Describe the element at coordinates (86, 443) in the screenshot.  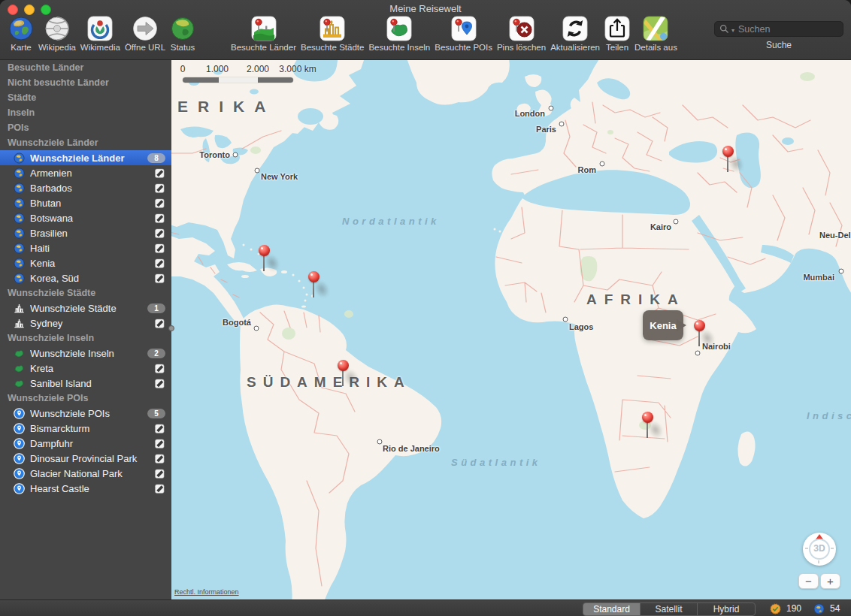
I see `sidebar-item-dampfuhr: Dampfuhr` at that location.